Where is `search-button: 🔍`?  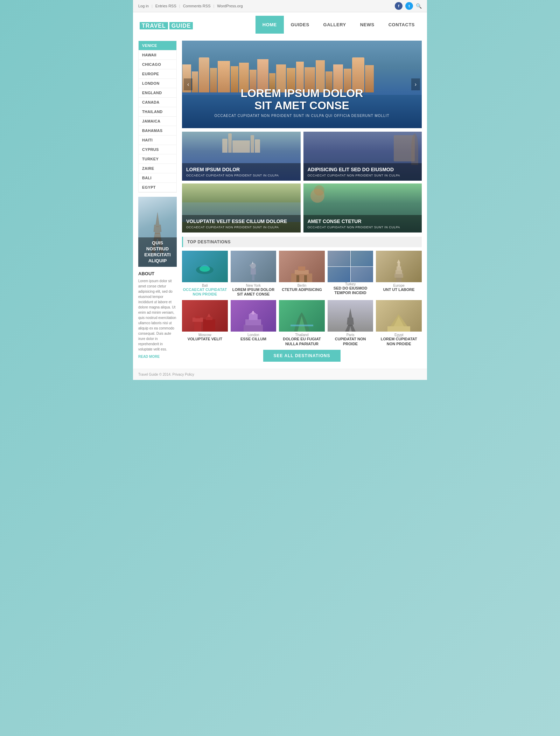 search-button: 🔍 is located at coordinates (419, 6).